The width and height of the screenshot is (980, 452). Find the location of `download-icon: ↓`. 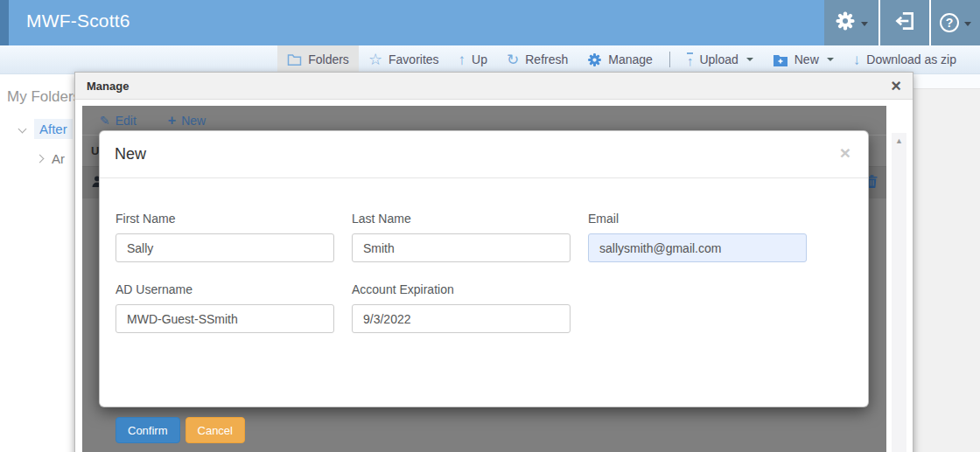

download-icon: ↓ is located at coordinates (858, 59).